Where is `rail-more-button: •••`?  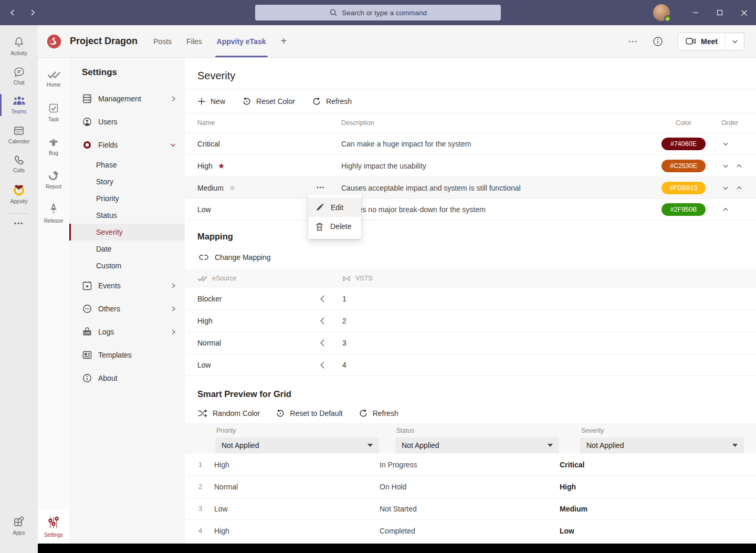 rail-more-button: ••• is located at coordinates (19, 224).